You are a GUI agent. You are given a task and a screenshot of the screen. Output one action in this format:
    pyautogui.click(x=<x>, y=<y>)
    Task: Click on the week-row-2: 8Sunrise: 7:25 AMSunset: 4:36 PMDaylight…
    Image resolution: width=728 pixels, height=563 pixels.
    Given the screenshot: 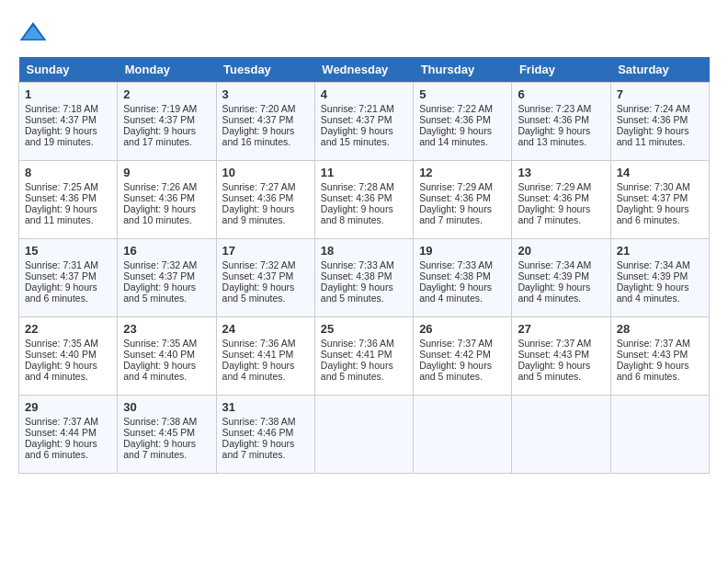 What is the action you would take?
    pyautogui.click(x=364, y=201)
    